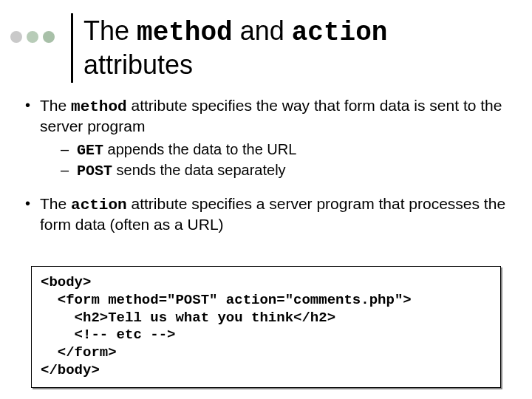 The width and height of the screenshot is (532, 399). I want to click on title-text: The, so click(110, 31).